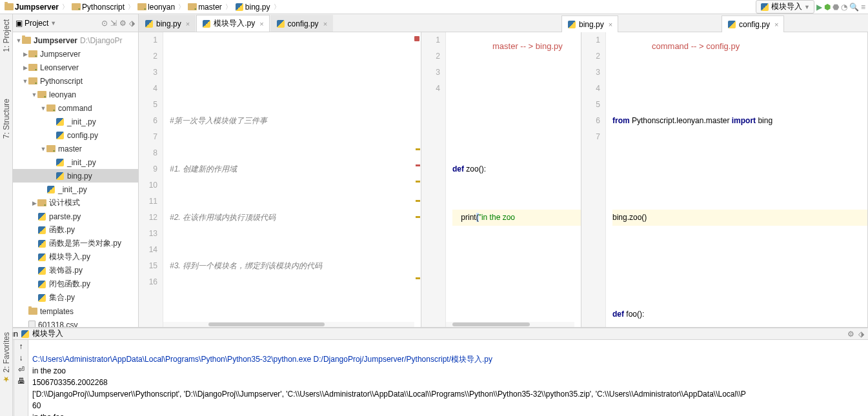 This screenshot has height=416, width=868. What do you see at coordinates (6, 358) in the screenshot?
I see `tab-favorites: ★2: Favorites` at bounding box center [6, 358].